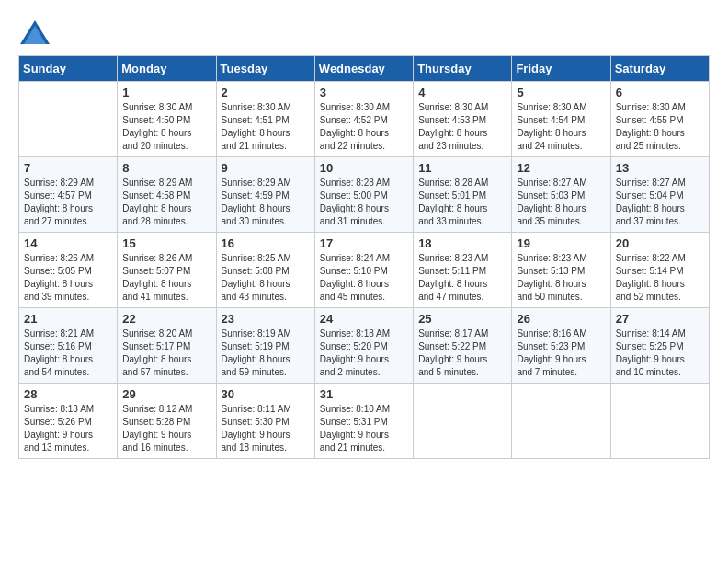 The height and width of the screenshot is (563, 728). Describe the element at coordinates (364, 353) in the screenshot. I see `day-info: Sunrise: 8:18 AM Sunset: 5:20 PM Dayligh…` at that location.